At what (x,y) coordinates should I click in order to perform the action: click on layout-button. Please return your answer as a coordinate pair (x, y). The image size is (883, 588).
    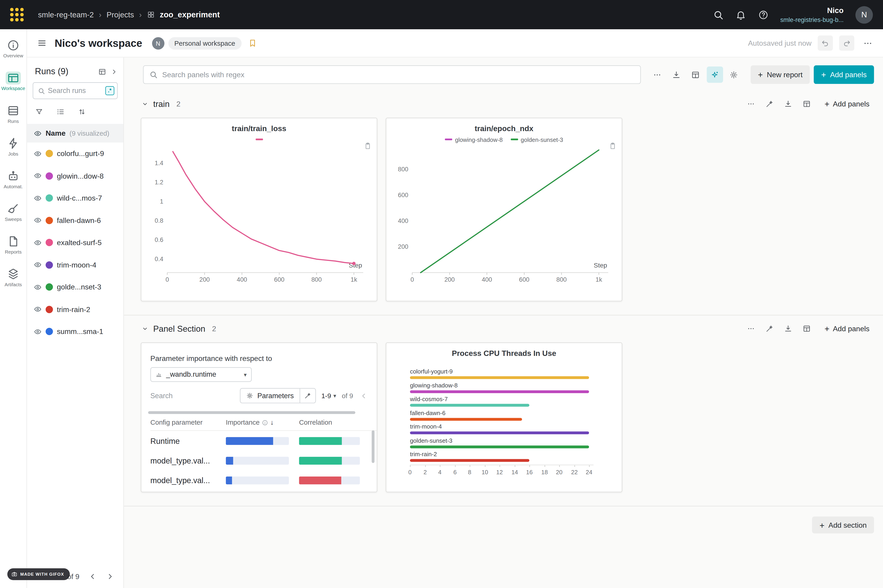
    Looking at the image, I should click on (696, 75).